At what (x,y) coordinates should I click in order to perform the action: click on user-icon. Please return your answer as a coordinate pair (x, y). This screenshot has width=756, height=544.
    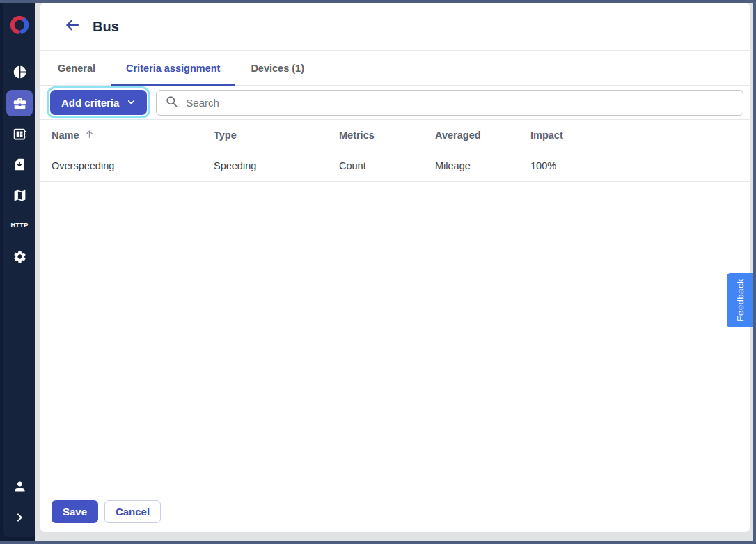
    Looking at the image, I should click on (19, 486).